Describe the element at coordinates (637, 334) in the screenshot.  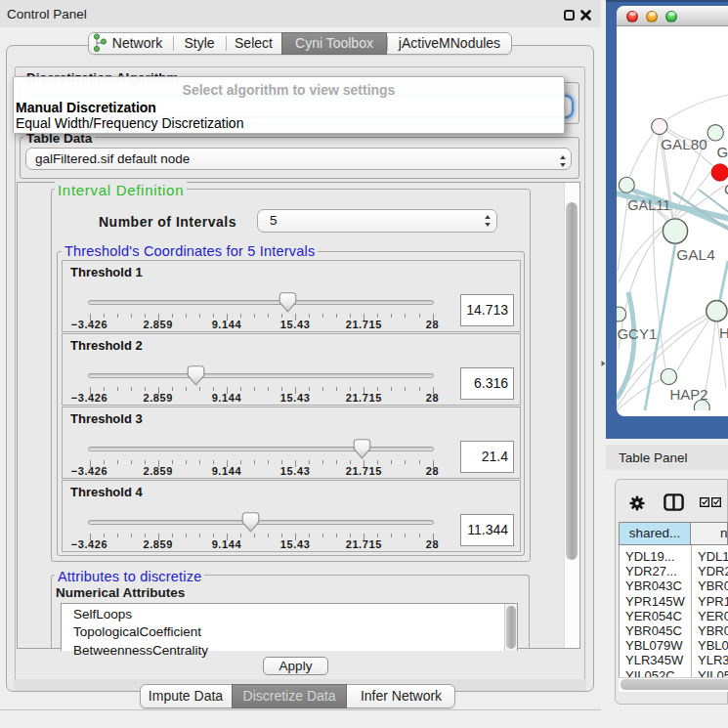
I see `svg-text: GCY1` at that location.